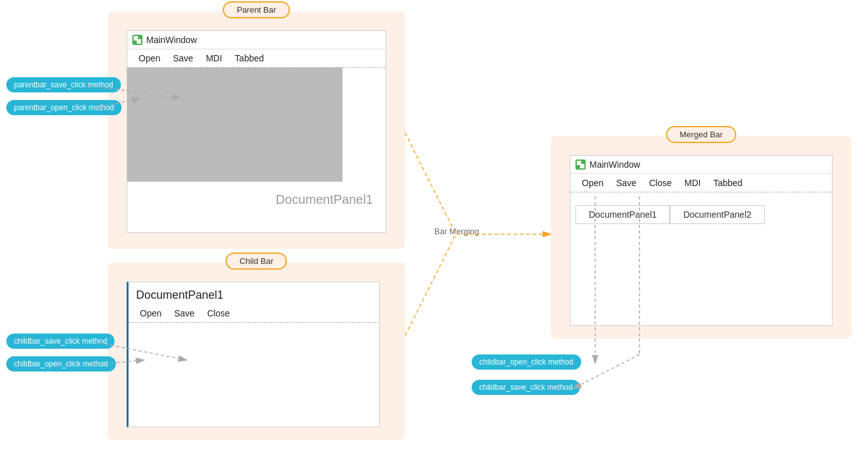 The image size is (868, 450). What do you see at coordinates (693, 183) in the screenshot?
I see `merged-menu-mdi: MDI` at bounding box center [693, 183].